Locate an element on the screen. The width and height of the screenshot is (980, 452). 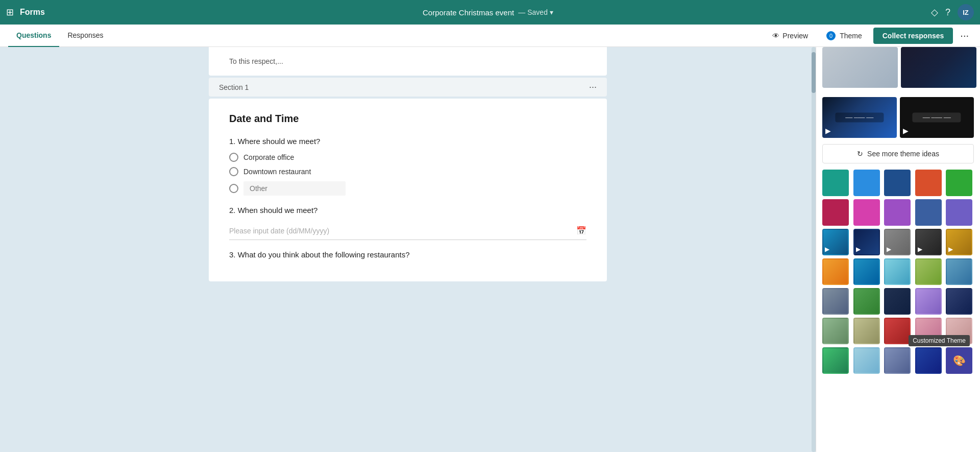
scroll-thumb is located at coordinates (814, 73).